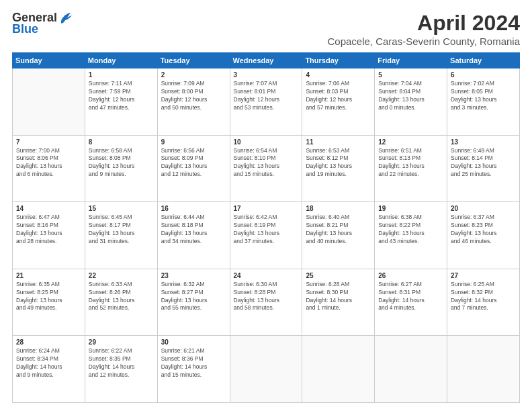 The width and height of the screenshot is (532, 411). I want to click on day-info: Sunrise: 6:51 AMSunset: 8:13 PMDaylight:…, so click(411, 163).